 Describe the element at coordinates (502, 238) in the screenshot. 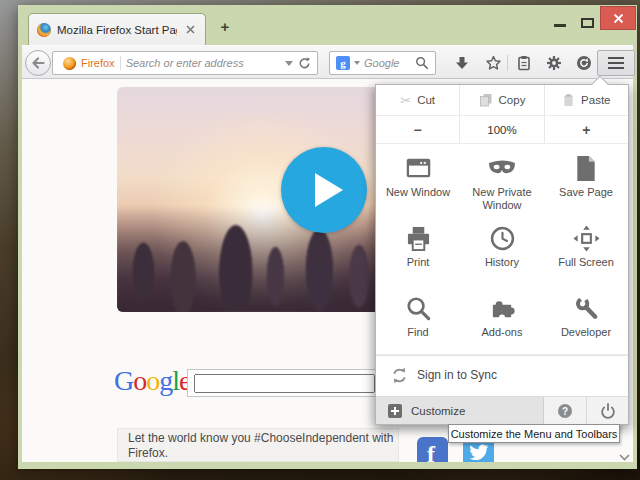

I see `history-clock-icon` at that location.